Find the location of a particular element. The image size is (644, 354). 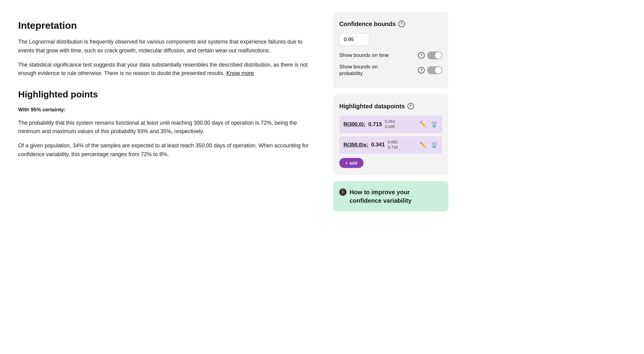

interpretation-body: The Lognormal distribution is frequently… is located at coordinates (167, 57).